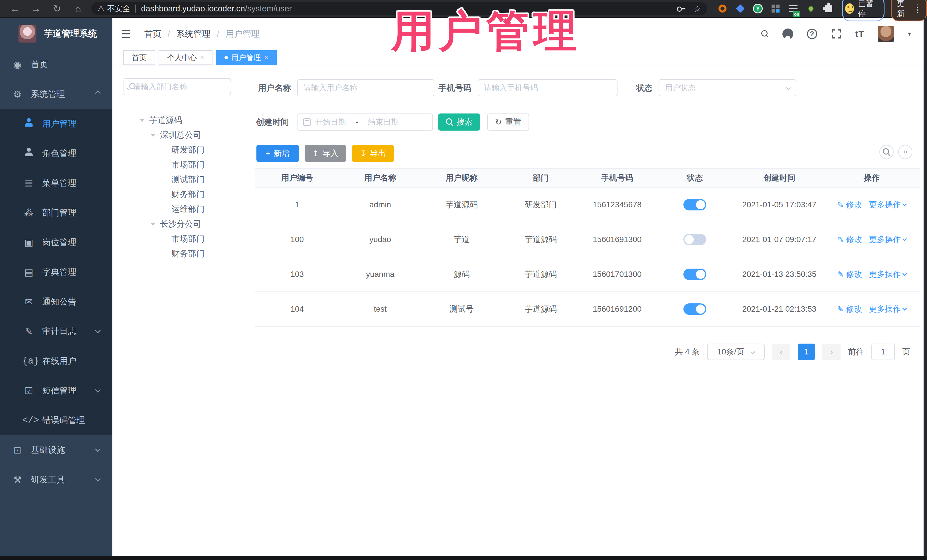 This screenshot has height=560, width=927. Describe the element at coordinates (56, 94) in the screenshot. I see `sidebar-item-system: ⚙ 系统管理` at that location.